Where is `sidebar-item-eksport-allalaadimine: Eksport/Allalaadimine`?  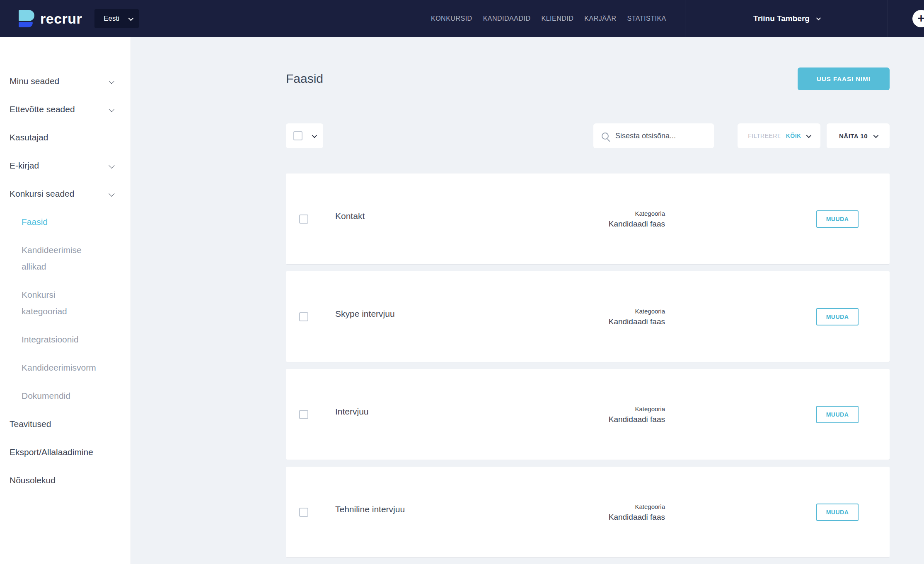 sidebar-item-eksport-allalaadimine: Eksport/Allalaadimine is located at coordinates (65, 452).